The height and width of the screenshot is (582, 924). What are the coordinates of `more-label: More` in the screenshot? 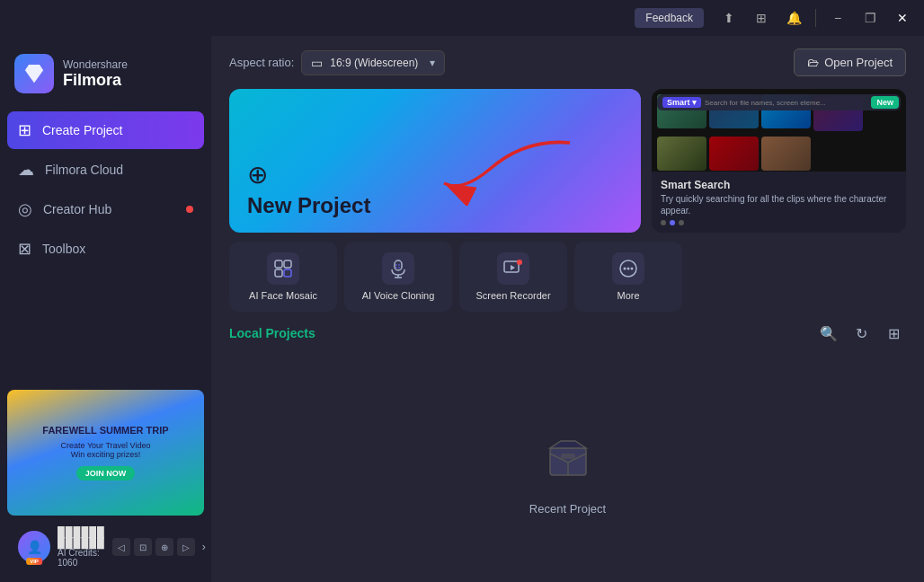 It's located at (627, 295).